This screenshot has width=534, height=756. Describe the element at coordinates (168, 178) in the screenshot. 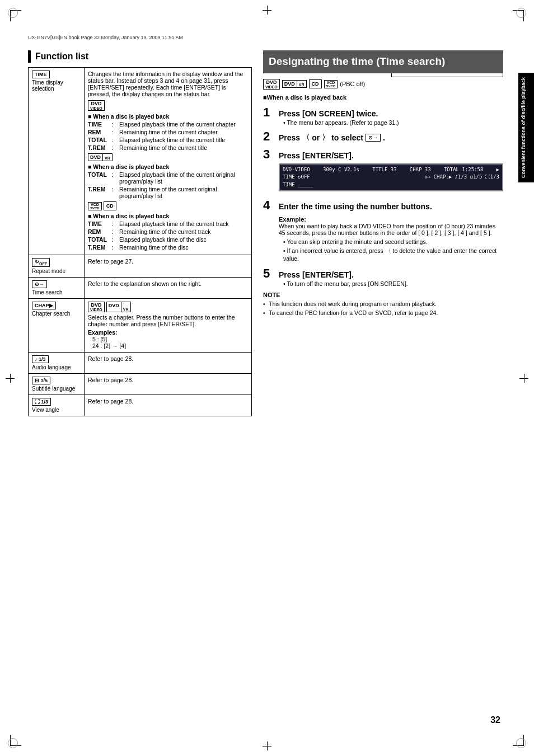

I see `time-row-vr-1: TOTAL:Elapsed playback time of the curre…` at that location.